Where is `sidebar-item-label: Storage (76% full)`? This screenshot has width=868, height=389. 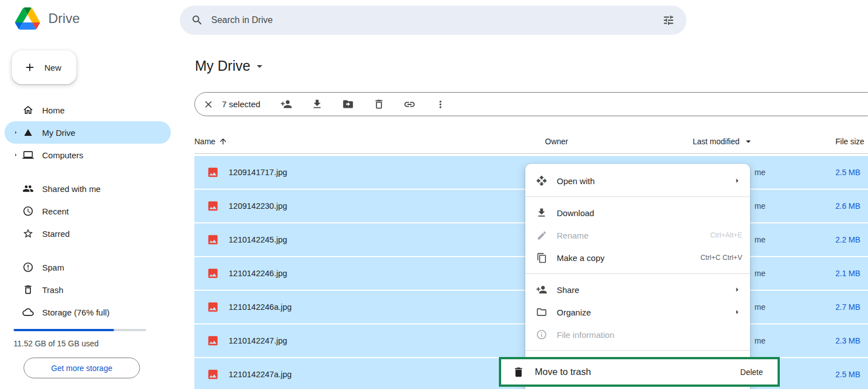
sidebar-item-label: Storage (76% full) is located at coordinates (76, 312).